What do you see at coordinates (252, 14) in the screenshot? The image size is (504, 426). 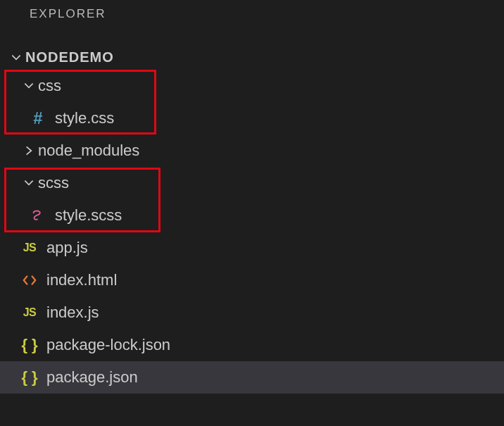 I see `explorer-header: EXPLORER` at bounding box center [252, 14].